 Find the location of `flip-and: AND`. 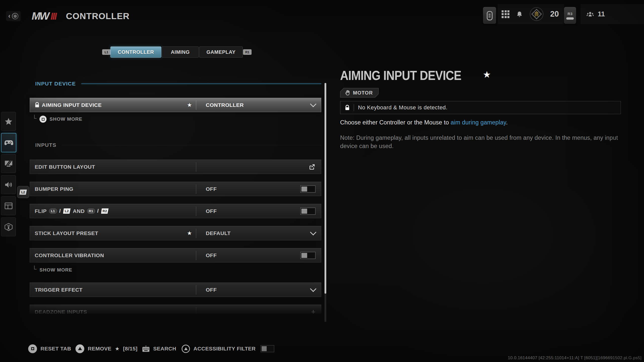

flip-and: AND is located at coordinates (79, 211).